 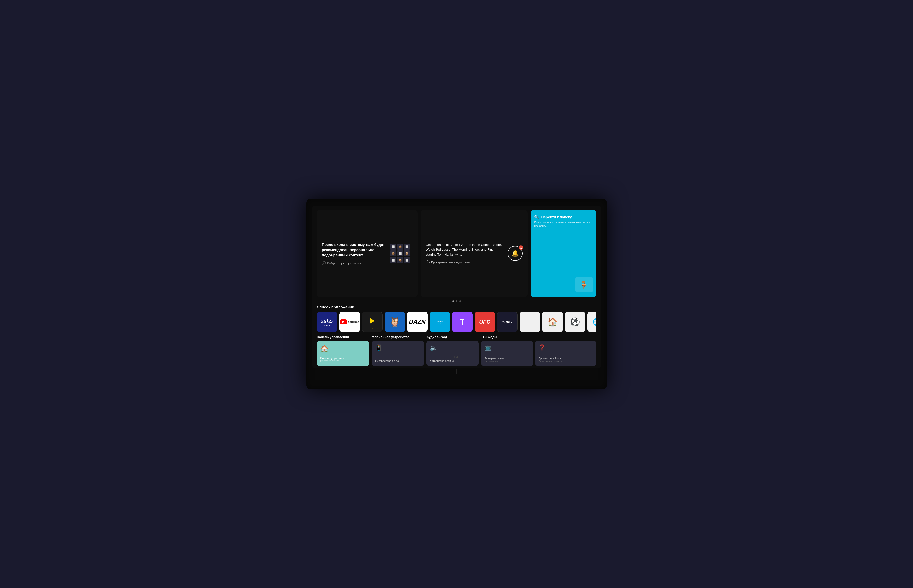 I want to click on tv-inputs-section: ТВ/Входы 📺 Телетрансляция Нет каналов ❓ …, so click(x=539, y=351).